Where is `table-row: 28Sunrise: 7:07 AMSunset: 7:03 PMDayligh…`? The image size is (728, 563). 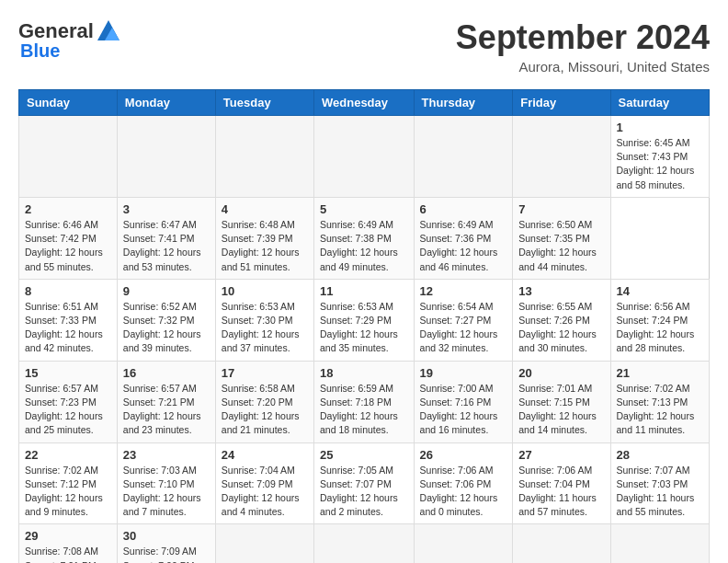
table-row: 28Sunrise: 7:07 AMSunset: 7:03 PMDayligh… is located at coordinates (660, 484).